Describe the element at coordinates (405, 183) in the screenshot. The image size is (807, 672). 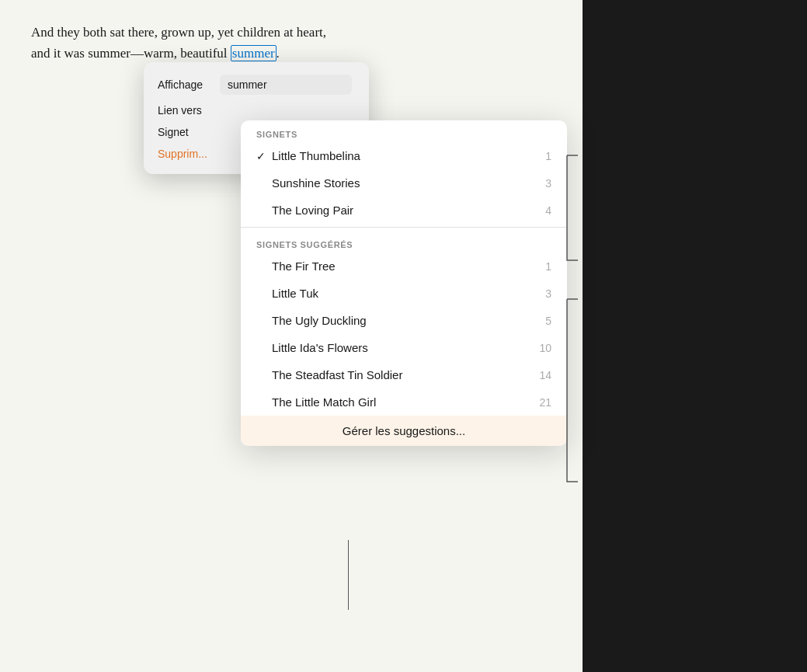
I see `signet-label-1: Sunshine Stories` at that location.